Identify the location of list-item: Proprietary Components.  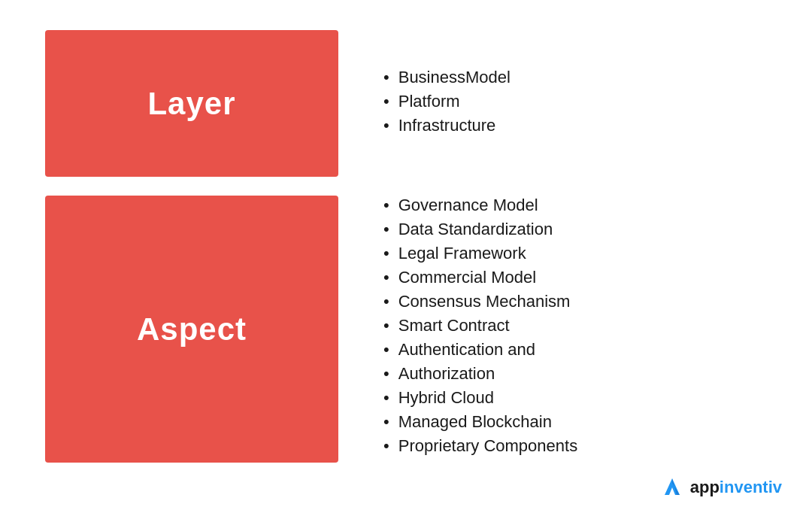
(480, 446).